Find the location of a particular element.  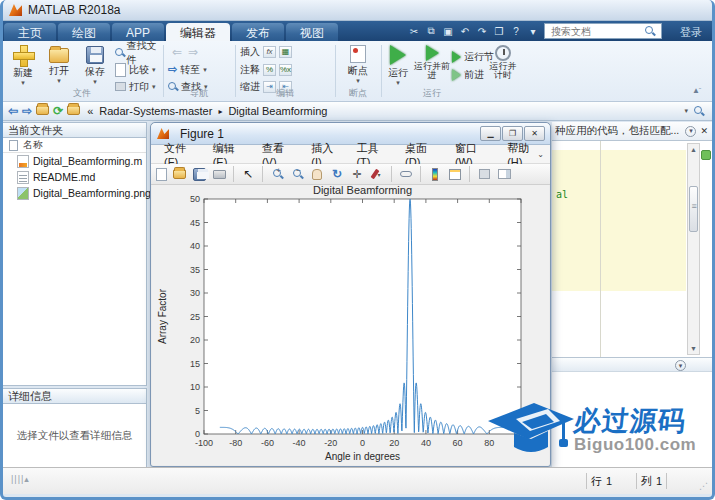

redo-icon: ↷ is located at coordinates (482, 31).